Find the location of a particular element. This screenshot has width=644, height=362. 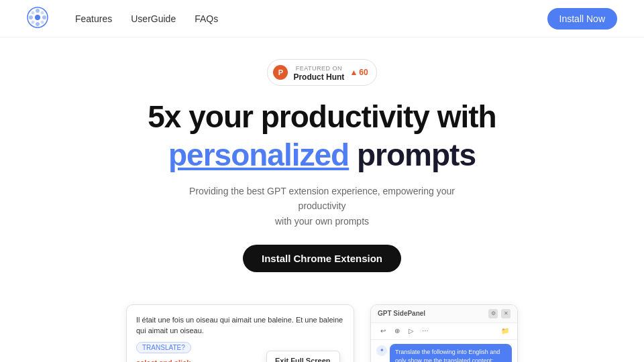

product-hunt-icon: P is located at coordinates (280, 72).